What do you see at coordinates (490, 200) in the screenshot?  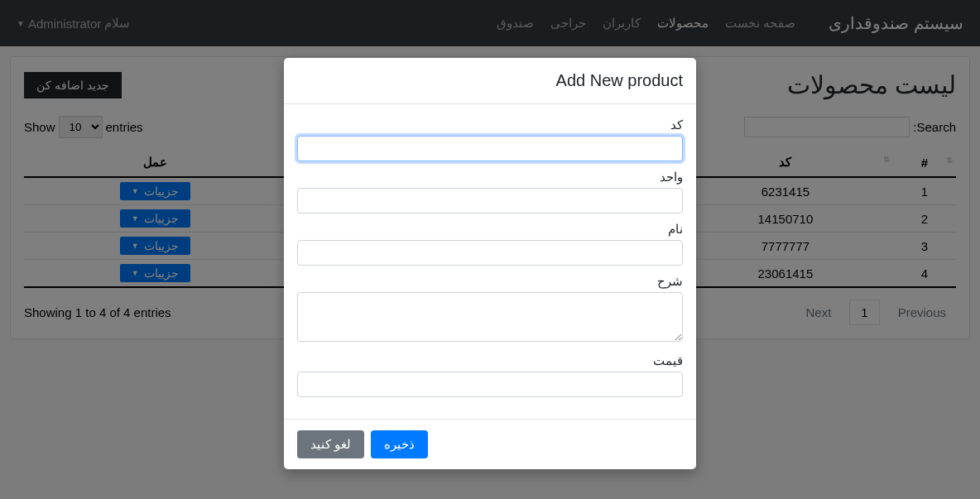 I see `input-unit` at bounding box center [490, 200].